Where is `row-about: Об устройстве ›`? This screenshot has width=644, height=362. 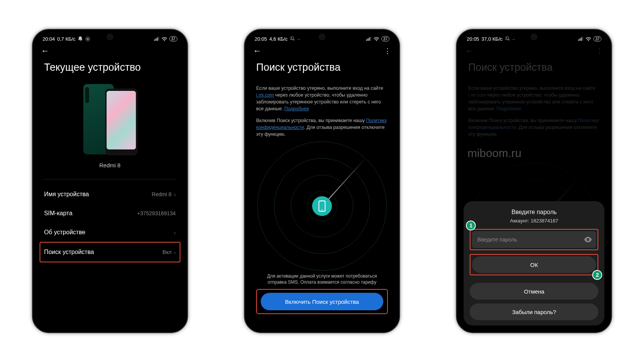 row-about: Об устройстве › is located at coordinates (110, 232).